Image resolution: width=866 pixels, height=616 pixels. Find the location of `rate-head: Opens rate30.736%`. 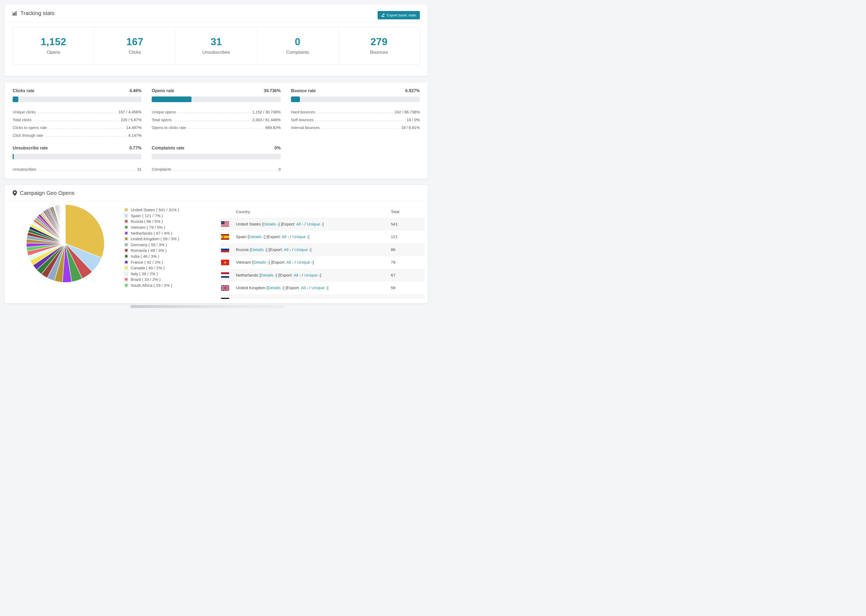

rate-head: Opens rate30.736% is located at coordinates (216, 91).